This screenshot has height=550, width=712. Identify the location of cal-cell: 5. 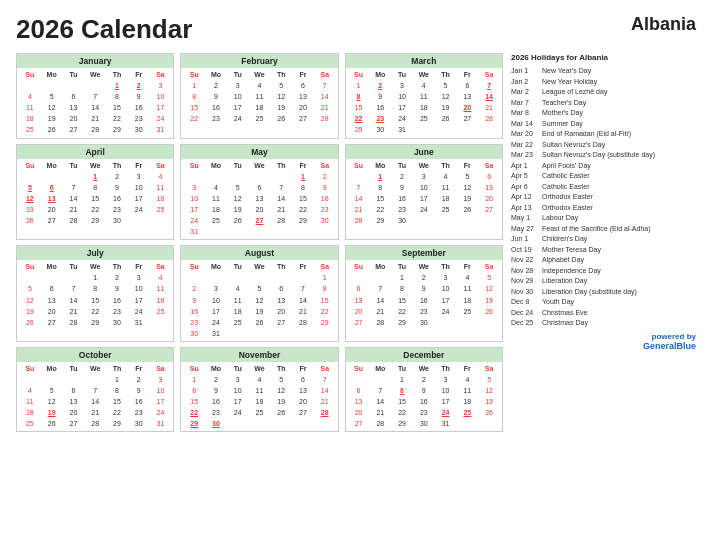
(446, 86).